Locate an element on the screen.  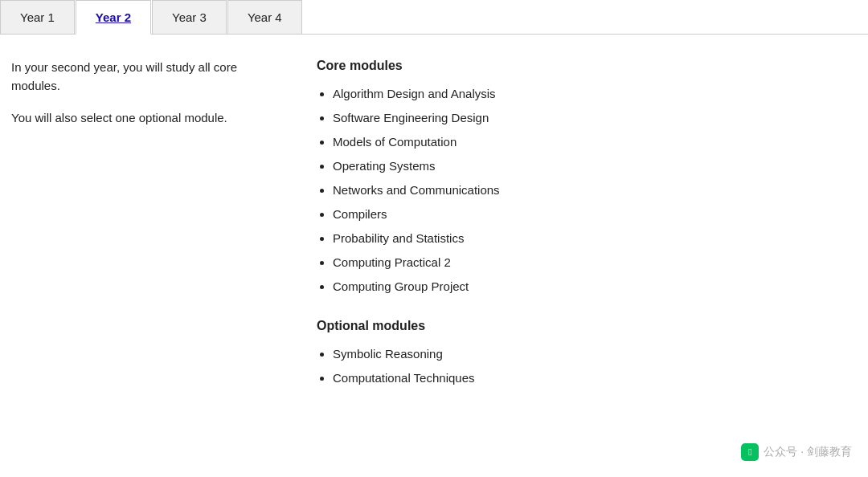
list-item: Networks and Communications is located at coordinates (595, 190).